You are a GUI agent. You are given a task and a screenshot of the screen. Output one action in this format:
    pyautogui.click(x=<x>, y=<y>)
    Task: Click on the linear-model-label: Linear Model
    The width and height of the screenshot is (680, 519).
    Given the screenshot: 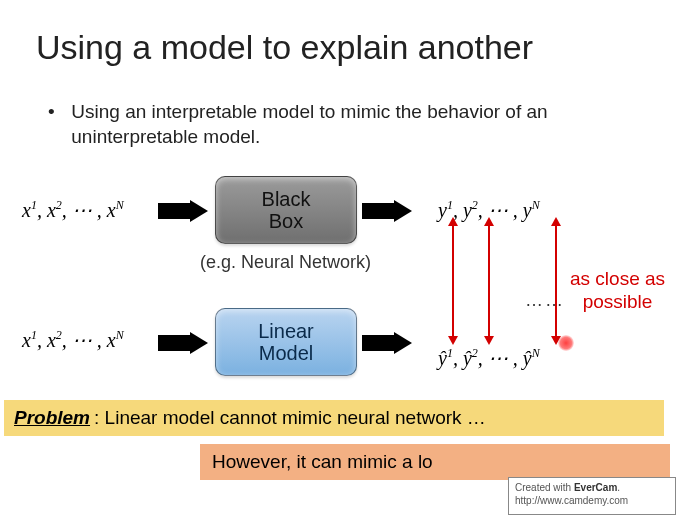 What is the action you would take?
    pyautogui.click(x=286, y=342)
    